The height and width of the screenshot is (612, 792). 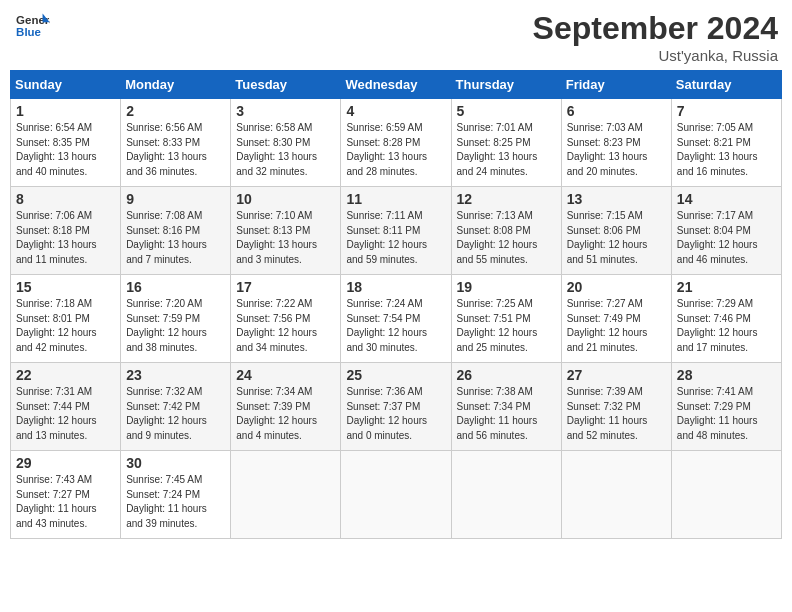 I want to click on day-info: Sunrise: 7:20 AMSunset: 7:59 PMDaylight:…, so click(x=176, y=326).